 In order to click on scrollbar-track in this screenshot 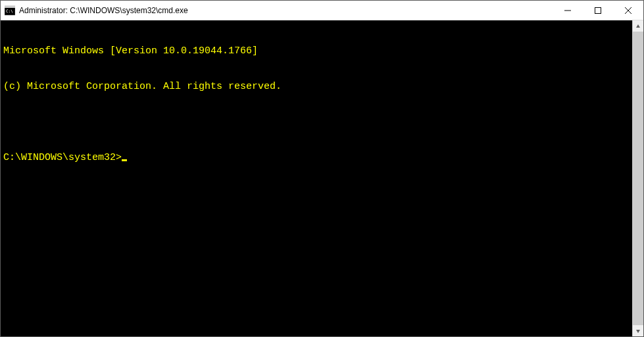, I will do `click(638, 178)`.